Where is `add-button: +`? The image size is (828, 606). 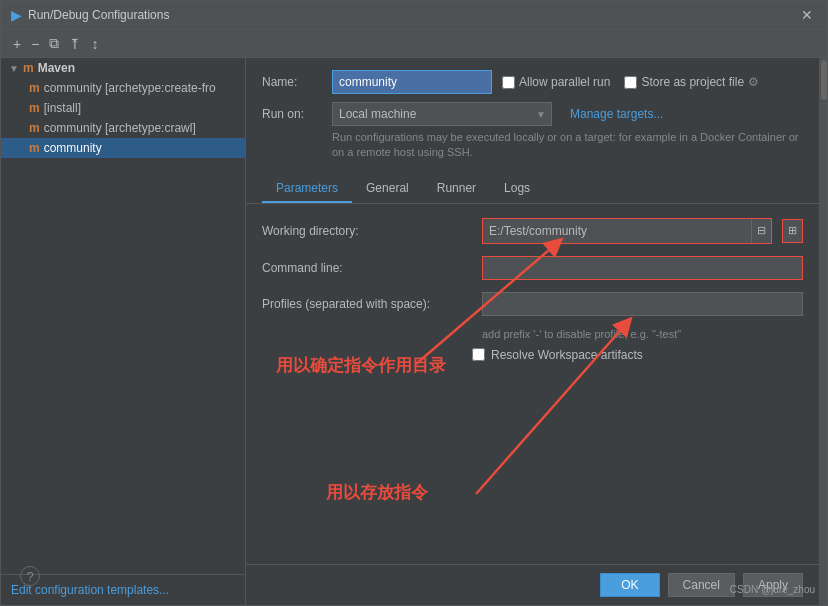
add-button: + is located at coordinates (17, 44).